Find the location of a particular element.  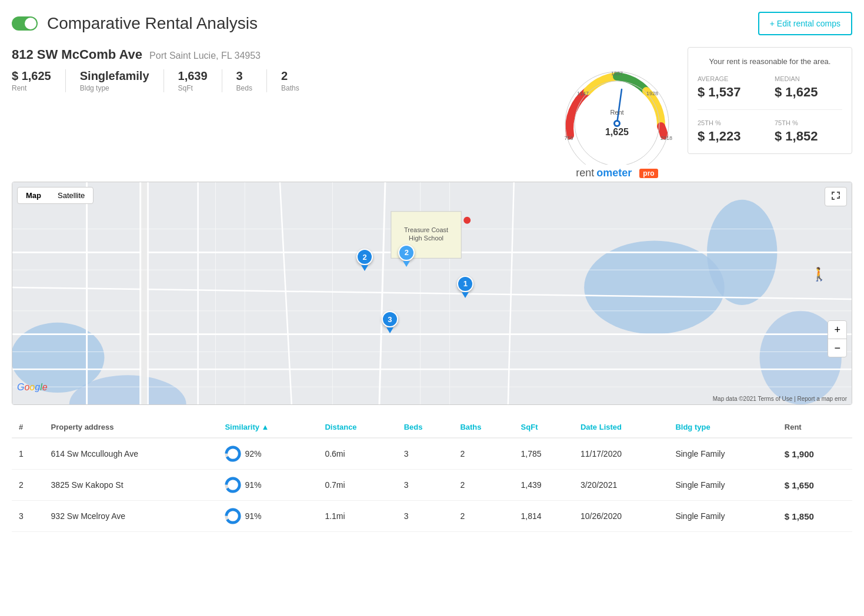

table-row: 2 3825 Sw Kakopo St 91% 0.7mi 3 2 1,439 … is located at coordinates (432, 486).